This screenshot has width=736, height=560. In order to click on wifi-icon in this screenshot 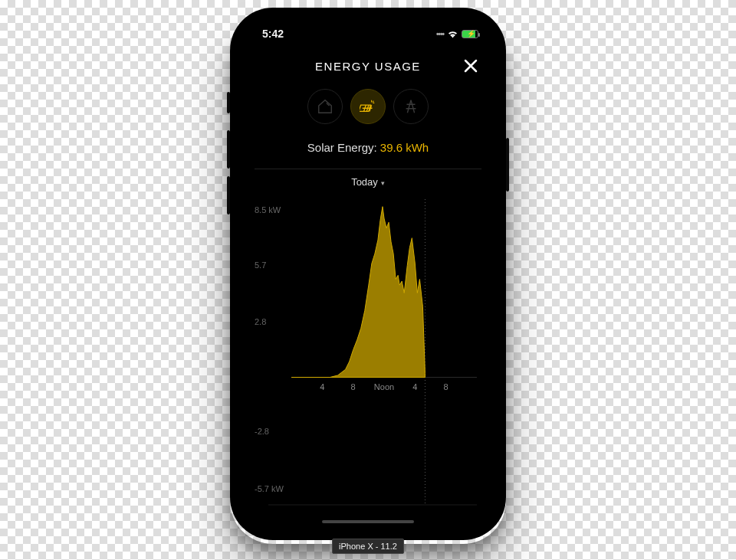, I will do `click(452, 34)`.